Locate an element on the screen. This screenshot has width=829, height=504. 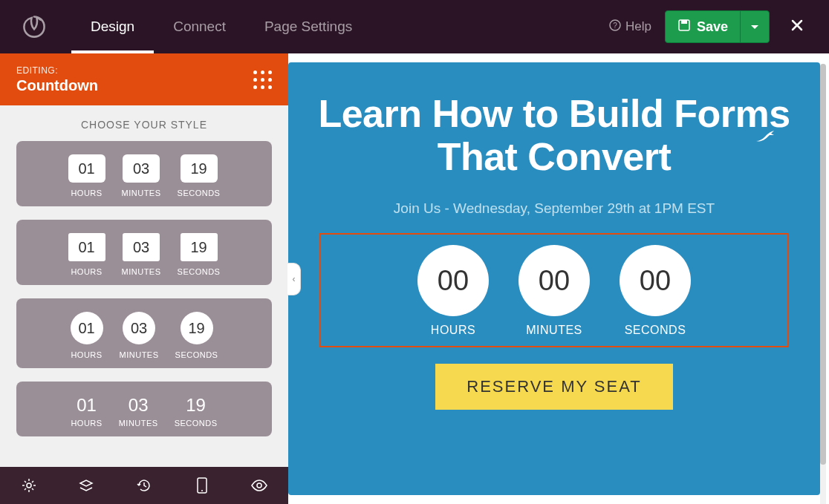
countdown-seconds-value: 00 is located at coordinates (655, 281).